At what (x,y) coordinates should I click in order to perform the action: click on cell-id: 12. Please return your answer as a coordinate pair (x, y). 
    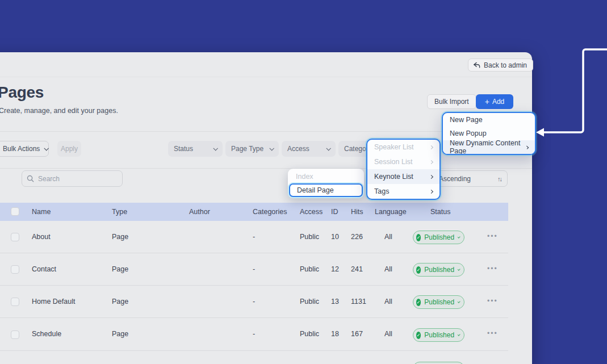
    Looking at the image, I should click on (335, 269).